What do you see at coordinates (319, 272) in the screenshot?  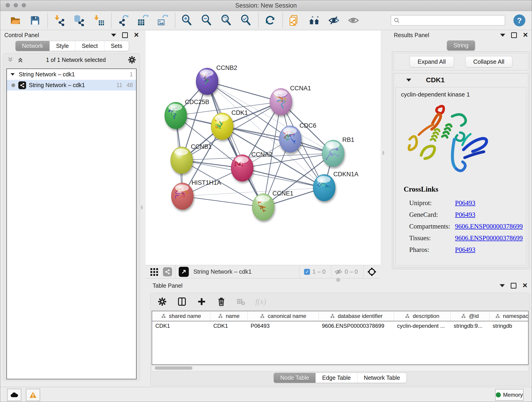 I see `selected-node-edge-counts: 1 – 0` at bounding box center [319, 272].